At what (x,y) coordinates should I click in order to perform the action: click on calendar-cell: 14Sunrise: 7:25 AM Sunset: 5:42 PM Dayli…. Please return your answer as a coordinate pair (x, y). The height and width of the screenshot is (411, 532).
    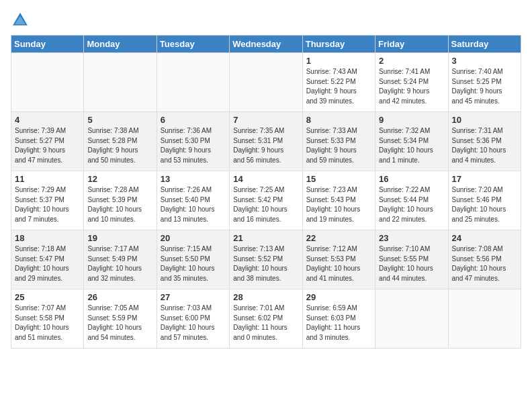
    Looking at the image, I should click on (266, 201).